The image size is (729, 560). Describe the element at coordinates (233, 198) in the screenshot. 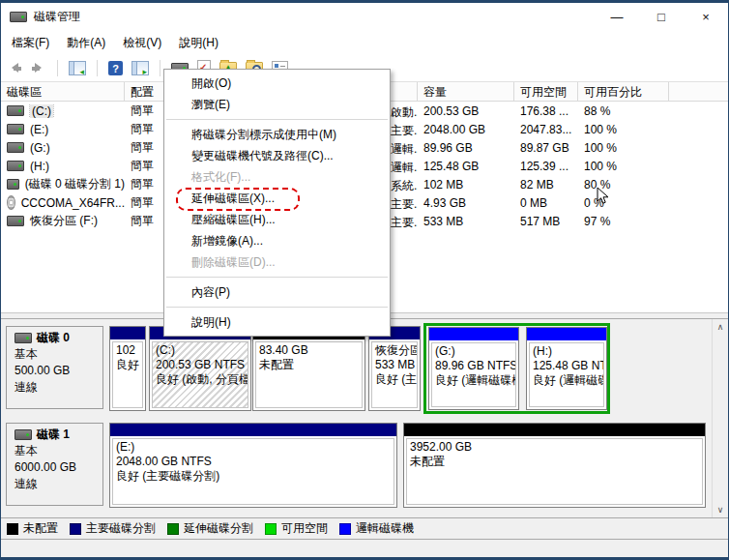

I see `menu-item-label: 延伸磁碟區(X)...` at that location.